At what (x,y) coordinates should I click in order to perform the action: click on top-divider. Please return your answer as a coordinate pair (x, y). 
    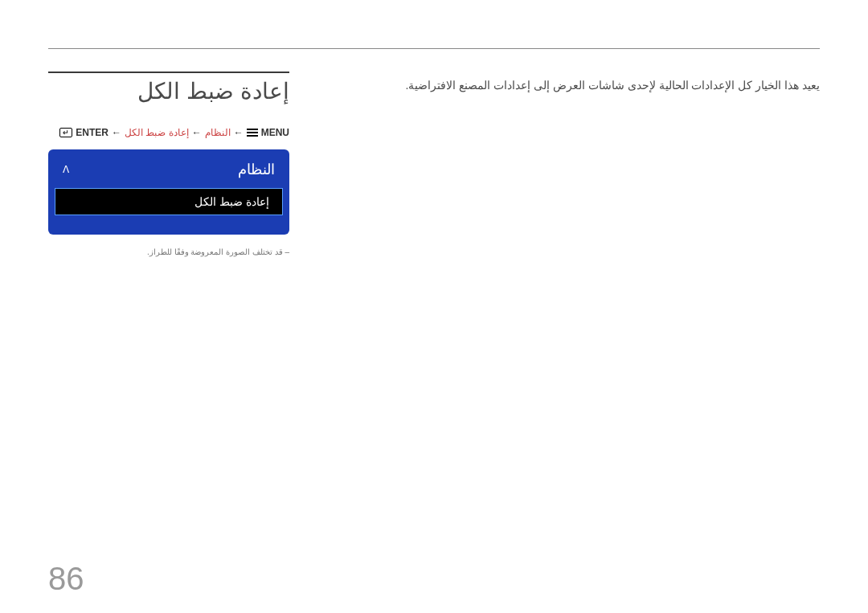
    Looking at the image, I should click on (434, 48).